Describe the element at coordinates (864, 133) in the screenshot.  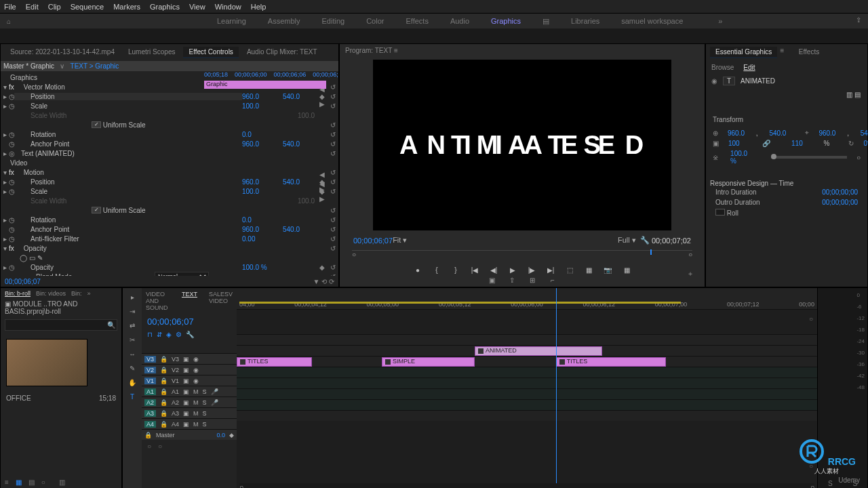
I see `eg-anchor-y: 540.0` at that location.